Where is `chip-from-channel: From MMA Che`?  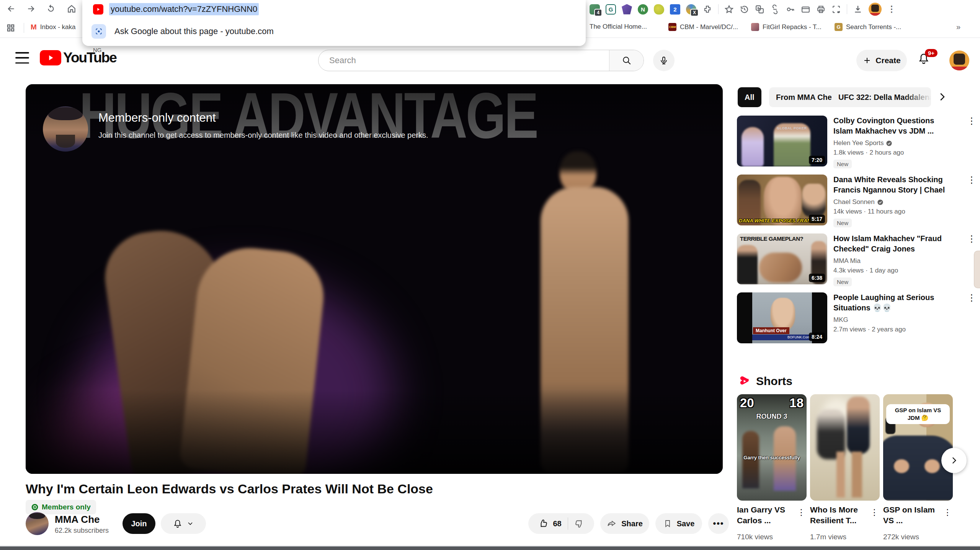 chip-from-channel: From MMA Che is located at coordinates (804, 97).